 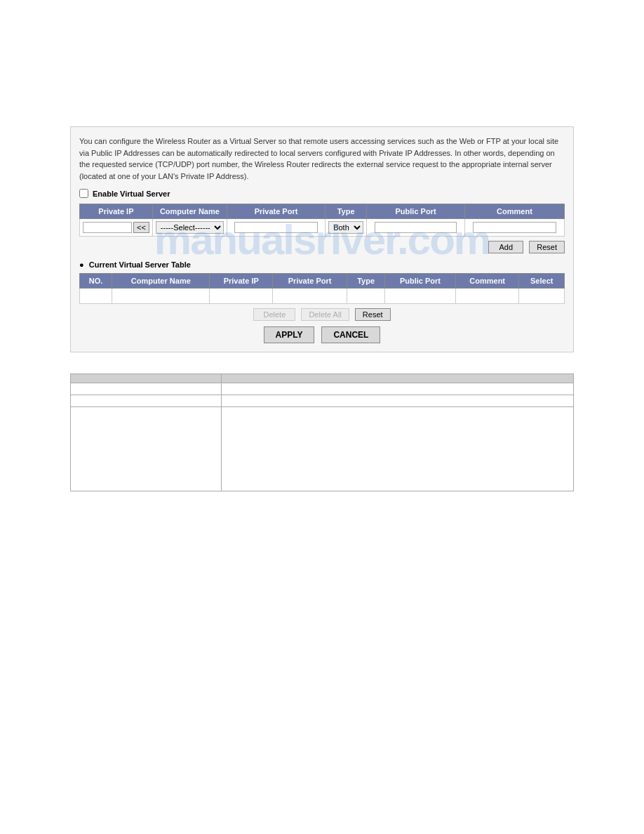 I want to click on private-port-input, so click(x=276, y=227).